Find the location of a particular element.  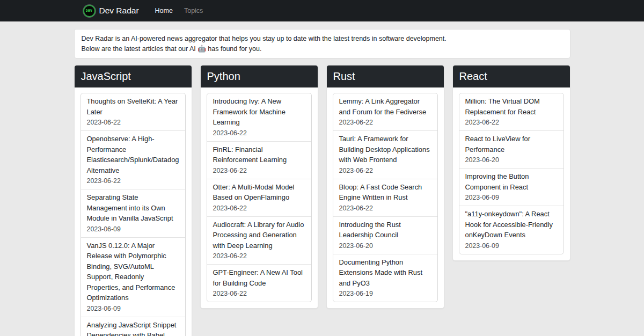

column-header: React is located at coordinates (511, 76).